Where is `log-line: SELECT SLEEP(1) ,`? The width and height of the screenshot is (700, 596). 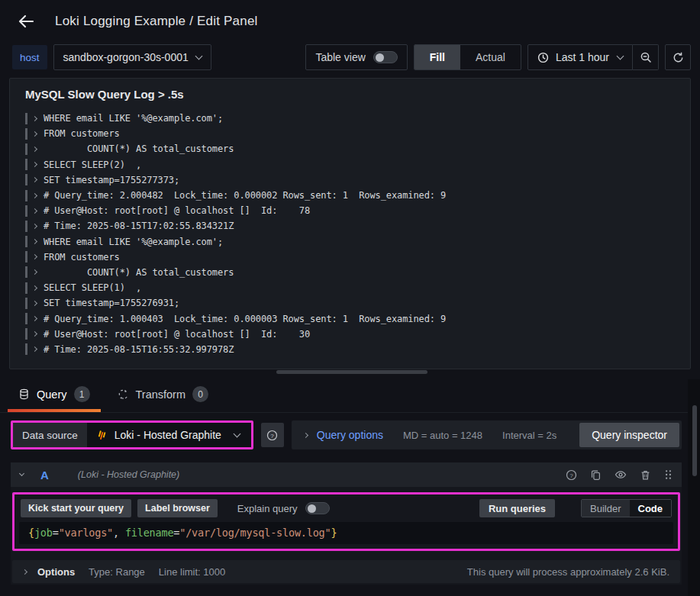
log-line: SELECT SLEEP(1) , is located at coordinates (354, 288).